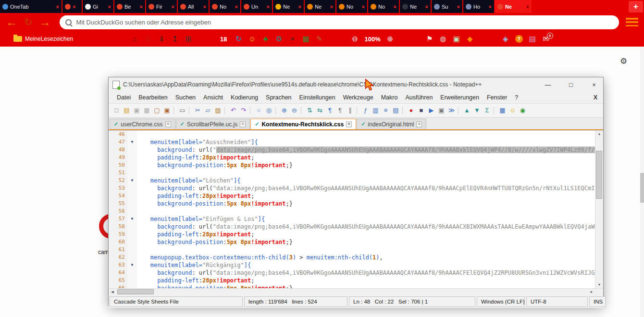 This screenshot has width=644, height=317. I want to click on zoom-out-icon: ⊖, so click(294, 110).